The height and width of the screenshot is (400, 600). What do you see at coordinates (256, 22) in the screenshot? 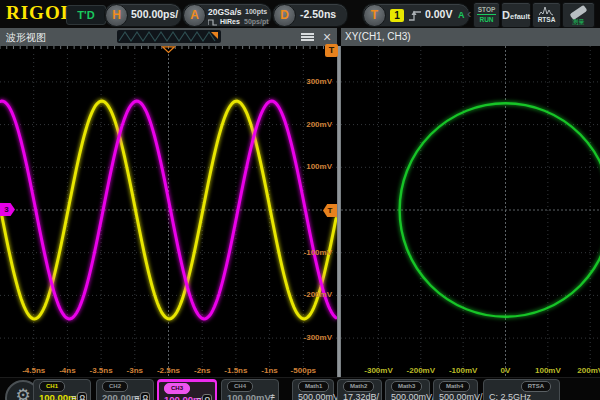
I see `sample-resolution: 50ps/pt` at bounding box center [256, 22].